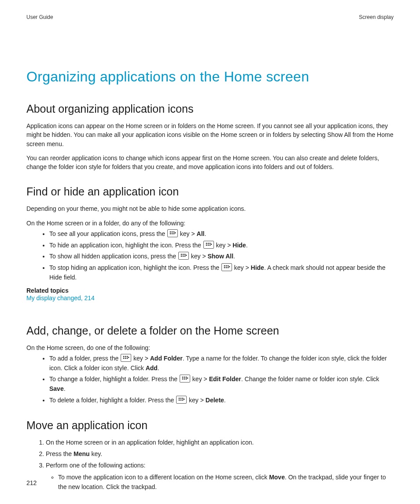  What do you see at coordinates (221, 384) in the screenshot?
I see `list-item: To change a folder, highlight a folder. …` at bounding box center [221, 384].